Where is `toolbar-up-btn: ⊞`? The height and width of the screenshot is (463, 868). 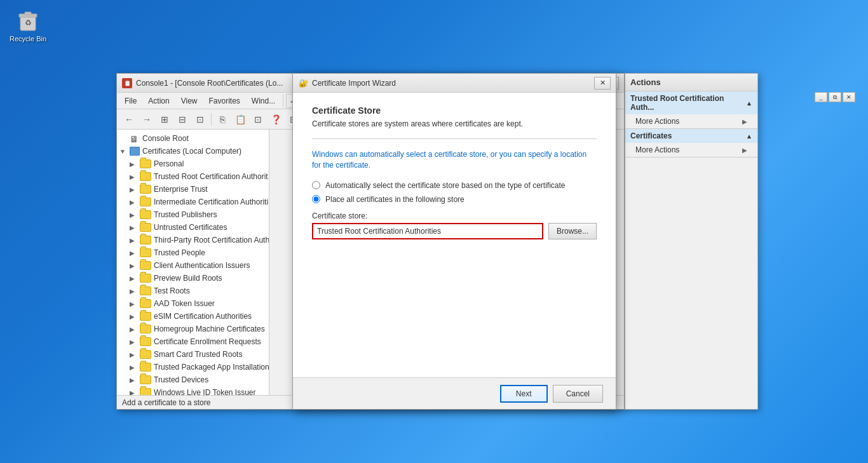
toolbar-up-btn: ⊞ is located at coordinates (165, 119).